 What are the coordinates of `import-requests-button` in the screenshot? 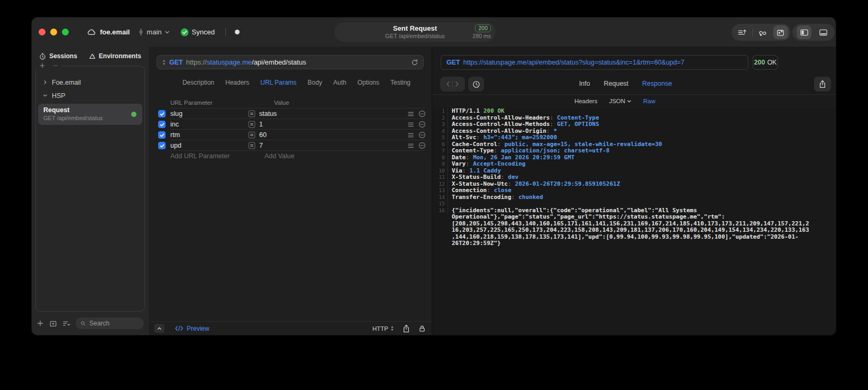 It's located at (781, 32).